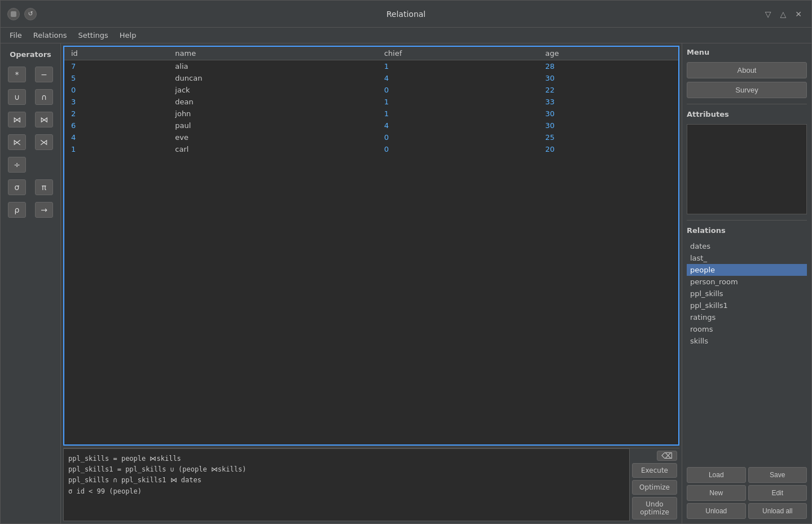 The width and height of the screenshot is (812, 524). I want to click on op-minus-btn: −, so click(44, 74).